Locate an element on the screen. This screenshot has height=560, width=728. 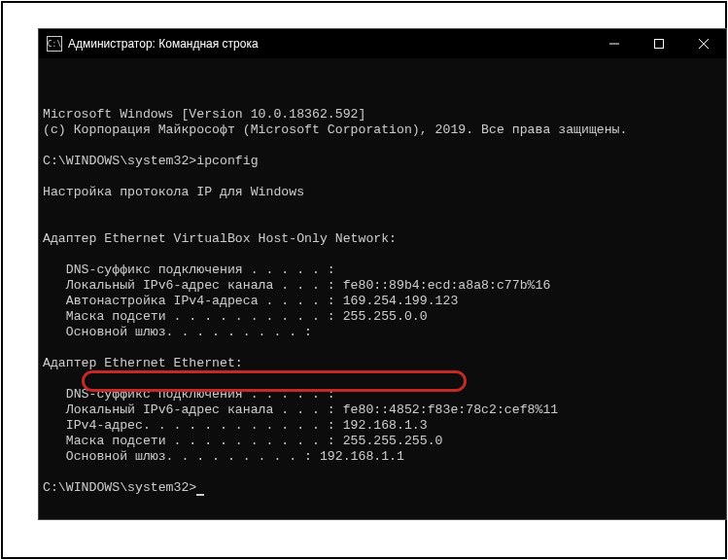
terminal-line: C:\WINDOWS\system32>ipconfig is located at coordinates (385, 161).